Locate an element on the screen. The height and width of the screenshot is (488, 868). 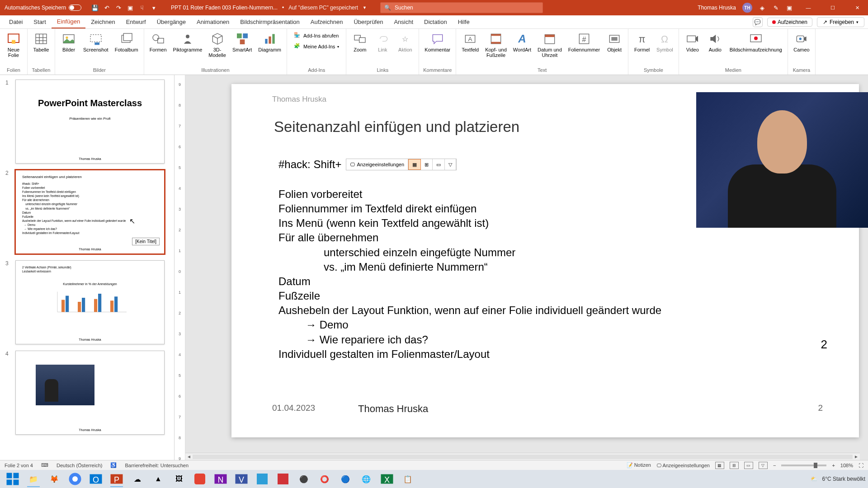
save-icon: 💾 is located at coordinates (95, 8).